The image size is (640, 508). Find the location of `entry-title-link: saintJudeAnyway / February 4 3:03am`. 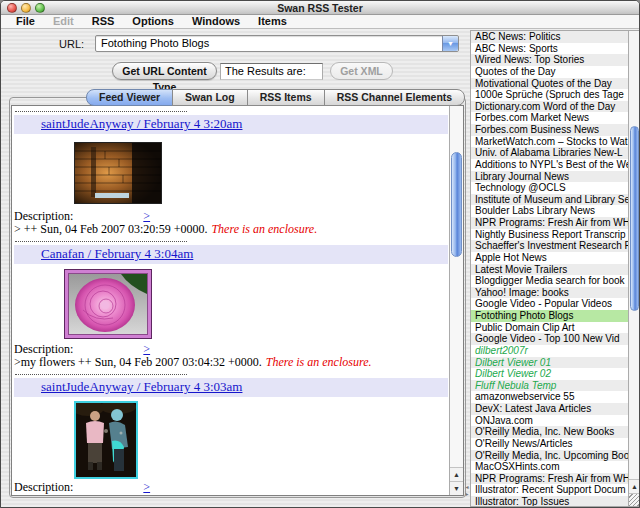

entry-title-link: saintJudeAnyway / February 4 3:03am is located at coordinates (142, 386).